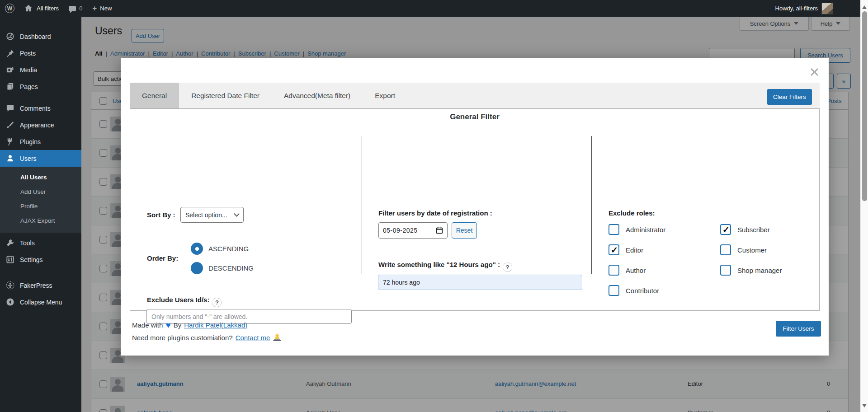 The height and width of the screenshot is (412, 868). Describe the element at coordinates (75, 8) in the screenshot. I see `comments-admin-link: 0` at that location.